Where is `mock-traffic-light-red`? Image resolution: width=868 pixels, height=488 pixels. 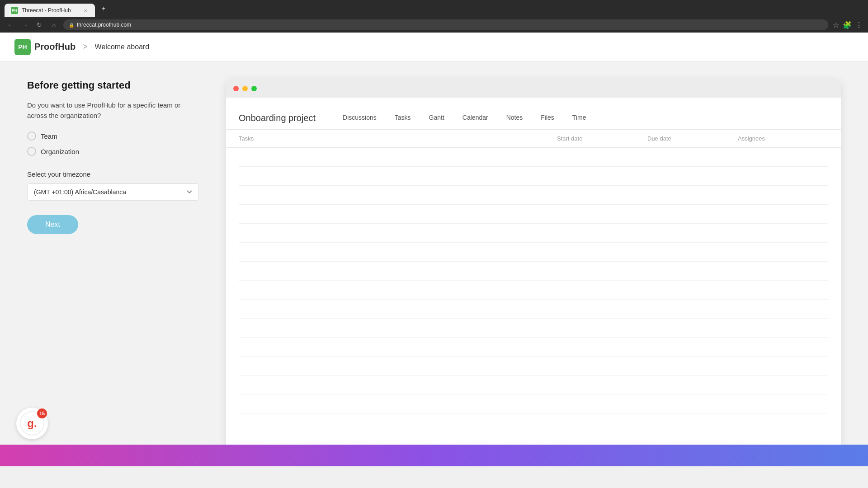 mock-traffic-light-red is located at coordinates (236, 89).